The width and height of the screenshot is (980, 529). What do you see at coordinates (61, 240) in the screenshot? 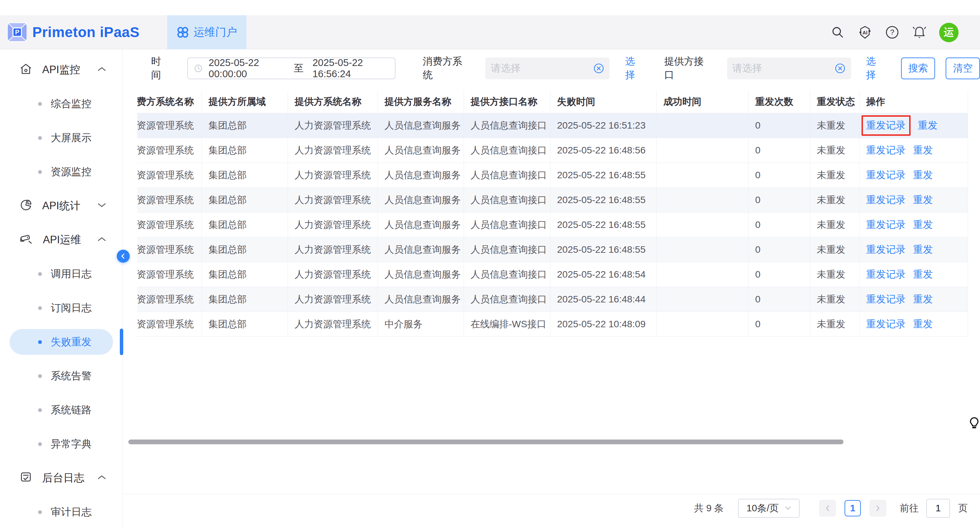
I see `sidebar-group-API运维: API运维` at bounding box center [61, 240].